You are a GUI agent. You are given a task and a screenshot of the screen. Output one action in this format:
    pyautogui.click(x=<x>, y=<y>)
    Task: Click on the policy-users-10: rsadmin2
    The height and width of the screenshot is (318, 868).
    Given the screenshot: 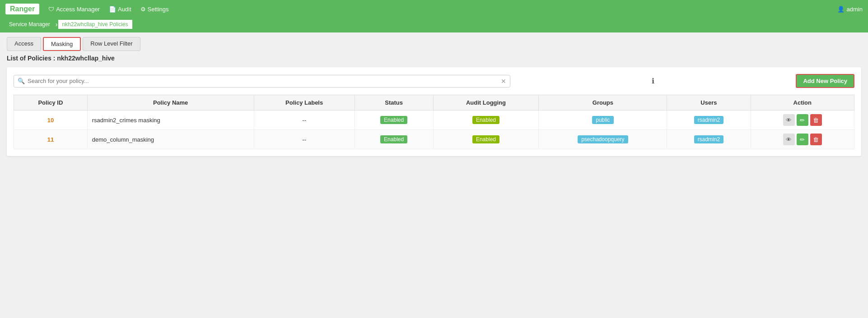 What is the action you would take?
    pyautogui.click(x=709, y=120)
    